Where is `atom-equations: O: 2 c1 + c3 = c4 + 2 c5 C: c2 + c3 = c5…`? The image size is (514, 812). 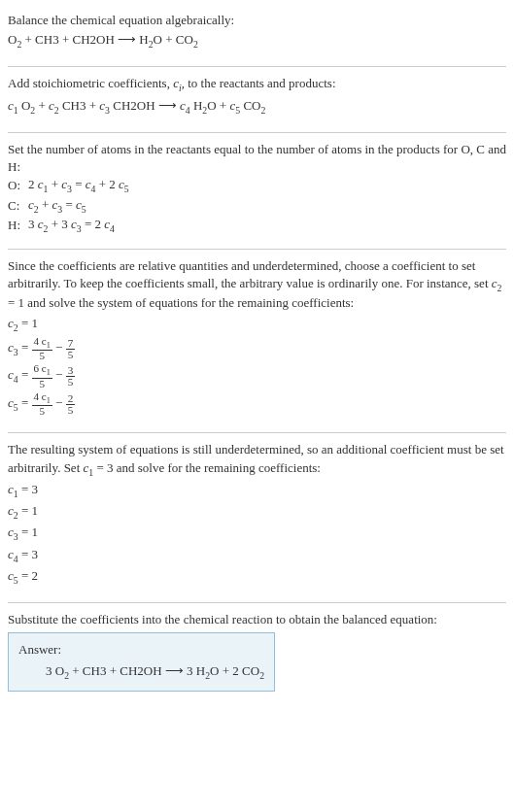
atom-equations: O: 2 c1 + c3 = c4 + 2 c5 C: c2 + c3 = c5… is located at coordinates (72, 206).